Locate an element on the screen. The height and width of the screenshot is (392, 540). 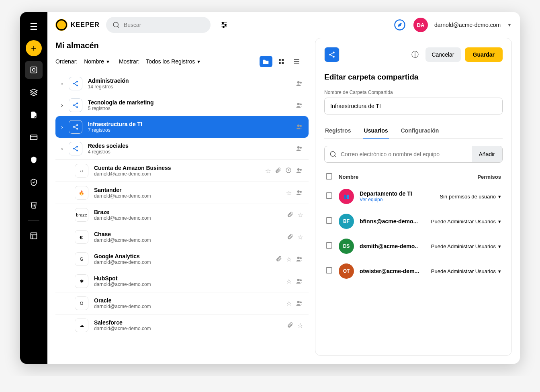
add-button: + is located at coordinates (34, 48).